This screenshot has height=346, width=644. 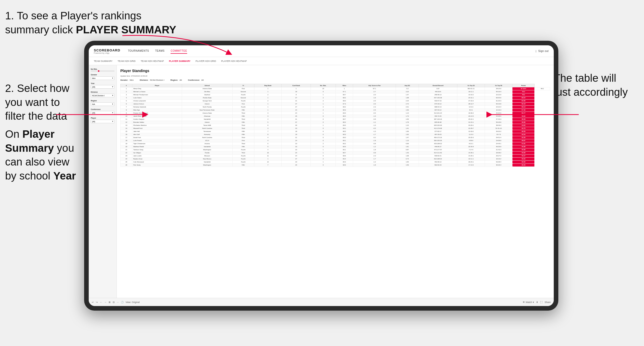 What do you see at coordinates (106, 302) in the screenshot?
I see `forward-btn: →` at bounding box center [106, 302].